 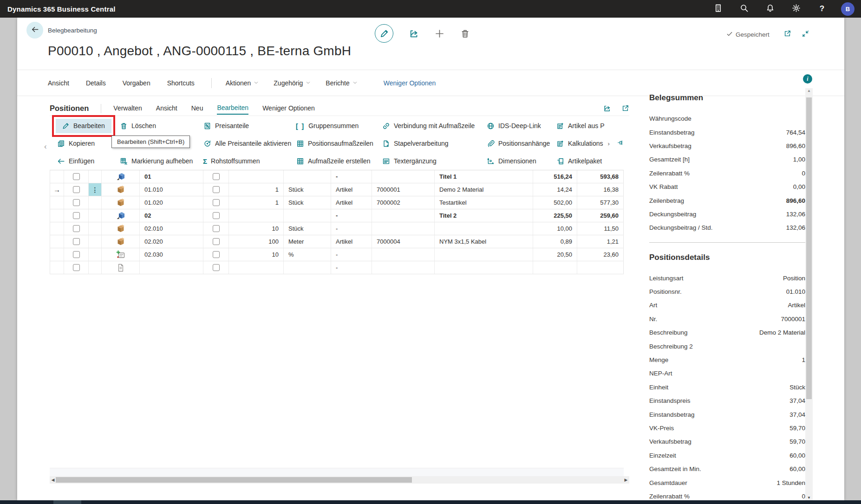 What do you see at coordinates (337, 268) in the screenshot?
I see `table-row-empty: -` at bounding box center [337, 268].